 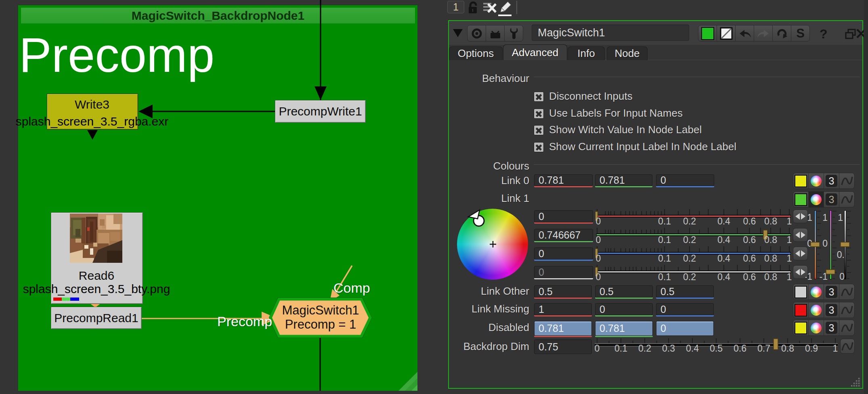 What do you see at coordinates (841, 255) in the screenshot?
I see `svg-text: 0.` at bounding box center [841, 255].